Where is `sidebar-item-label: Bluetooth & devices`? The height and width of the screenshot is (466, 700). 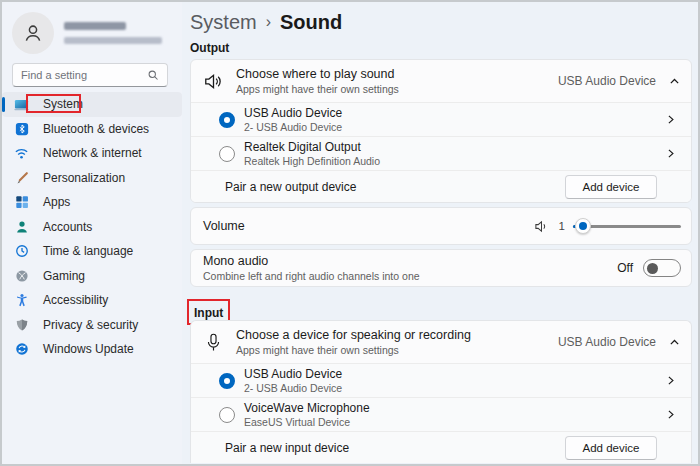
sidebar-item-label: Bluetooth & devices is located at coordinates (96, 129).